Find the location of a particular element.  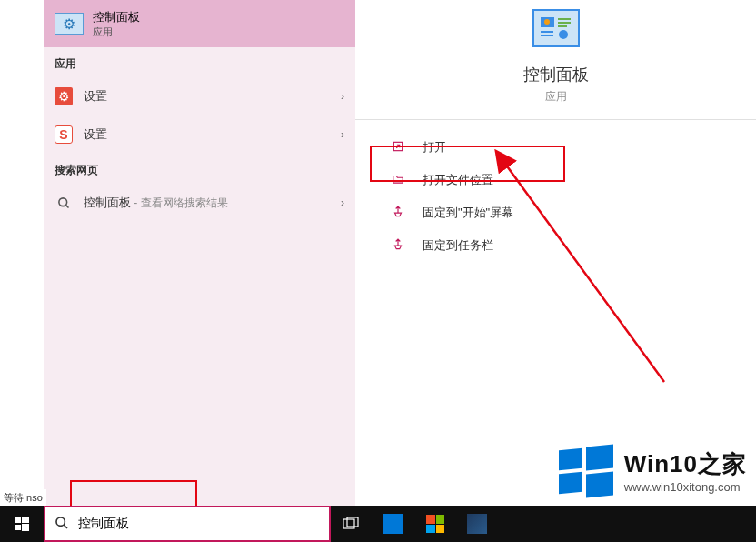

control-panel-large-icon is located at coordinates (556, 28).